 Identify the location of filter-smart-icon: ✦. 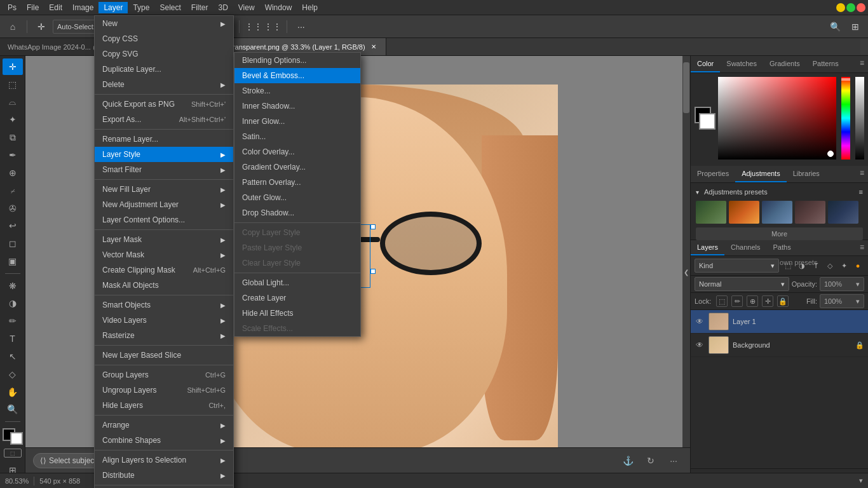
(844, 266).